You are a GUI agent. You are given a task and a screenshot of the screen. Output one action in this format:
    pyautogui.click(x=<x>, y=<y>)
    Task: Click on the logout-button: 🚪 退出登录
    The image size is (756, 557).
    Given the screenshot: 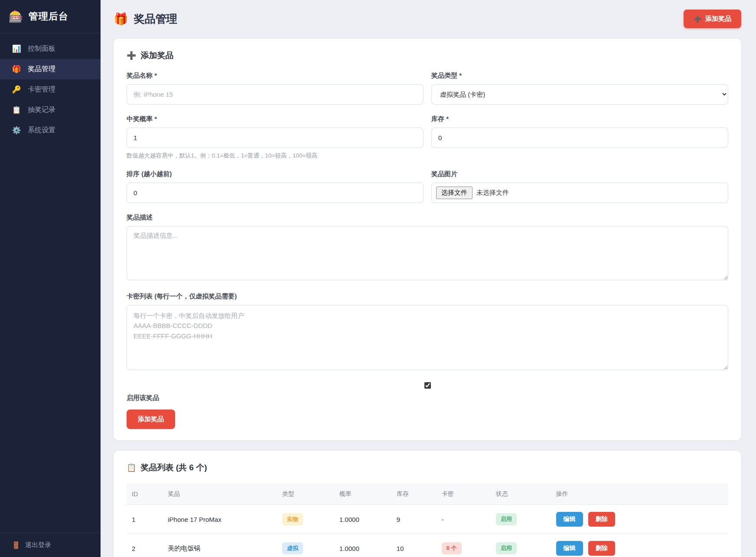 What is the action you would take?
    pyautogui.click(x=50, y=545)
    